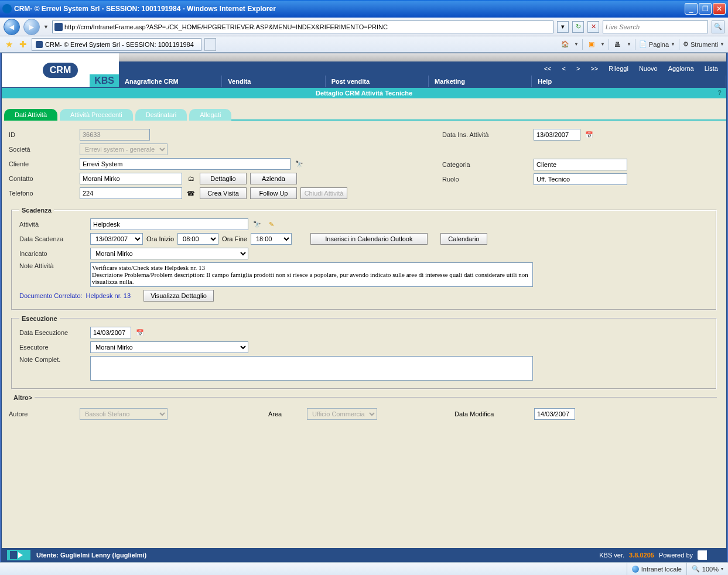 This screenshot has width=728, height=575. Describe the element at coordinates (274, 179) in the screenshot. I see `azienda-button: Azienda` at that location.